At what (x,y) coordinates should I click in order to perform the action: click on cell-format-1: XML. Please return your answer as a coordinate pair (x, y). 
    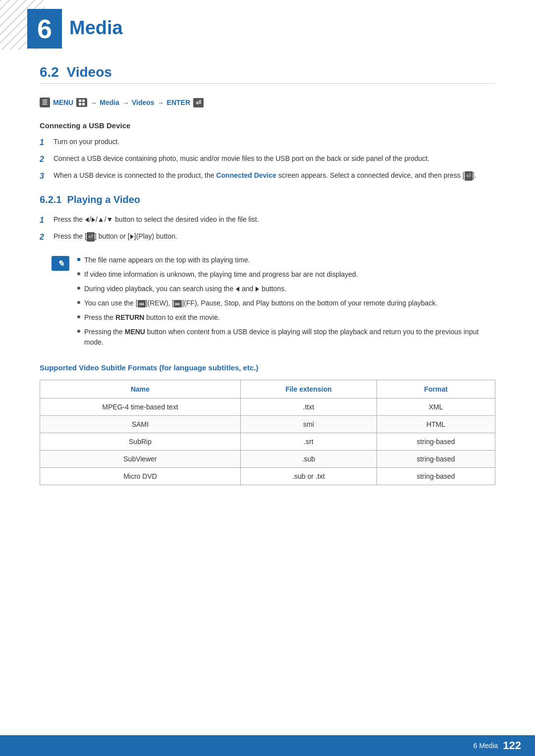
    Looking at the image, I should click on (436, 407).